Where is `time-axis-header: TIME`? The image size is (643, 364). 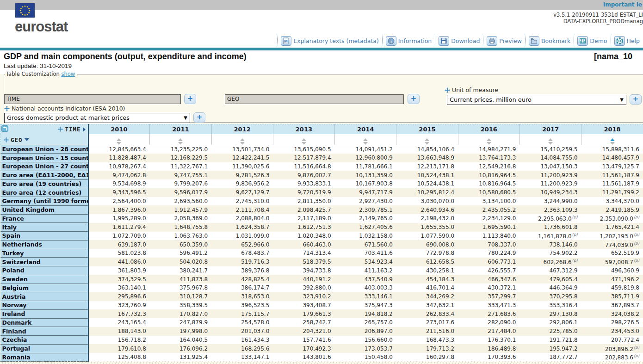 time-axis-header: TIME is located at coordinates (71, 130).